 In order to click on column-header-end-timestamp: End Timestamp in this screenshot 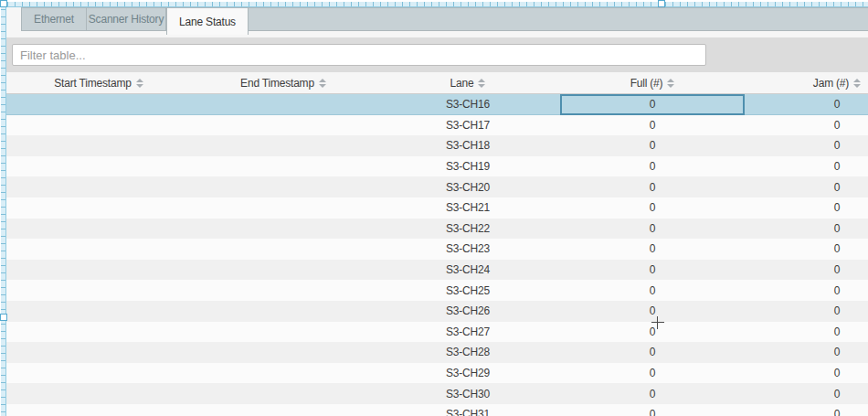, I will do `click(283, 82)`.